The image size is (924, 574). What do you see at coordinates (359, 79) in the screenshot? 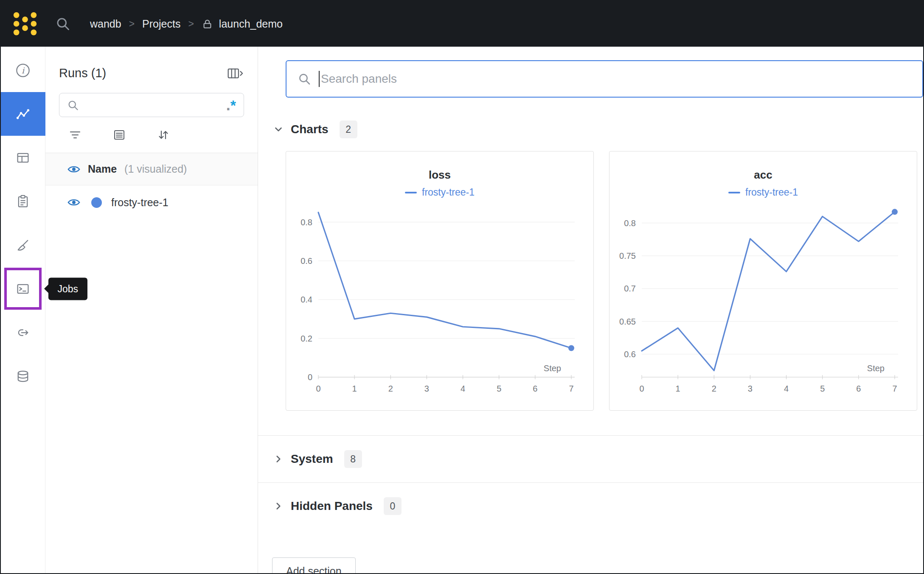
I see `panel-search-placeholder: Search panels` at bounding box center [359, 79].